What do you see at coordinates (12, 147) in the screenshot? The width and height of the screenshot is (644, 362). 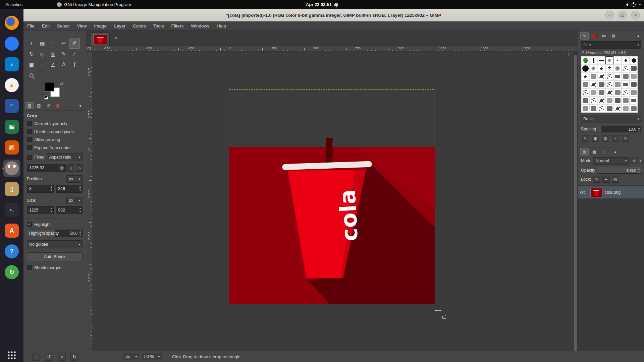 I see `dock-item-libreoffice-impress: ▨` at bounding box center [12, 147].